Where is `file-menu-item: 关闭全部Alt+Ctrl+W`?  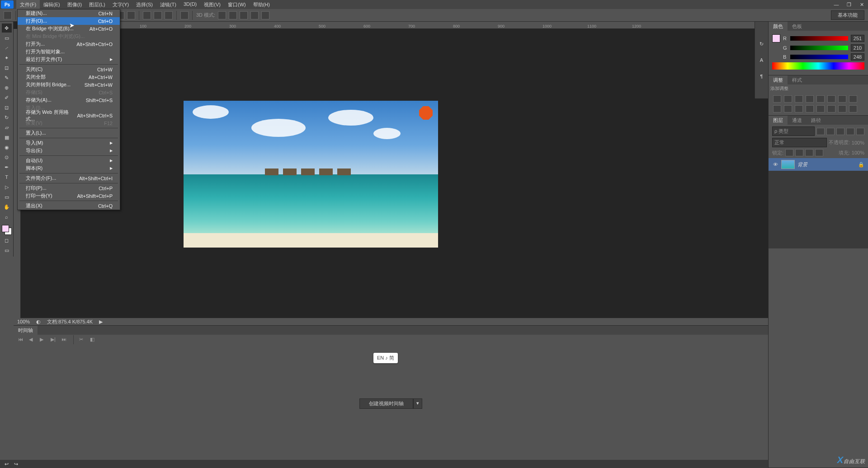
file-menu-item: 关闭全部Alt+Ctrl+W is located at coordinates (69, 77).